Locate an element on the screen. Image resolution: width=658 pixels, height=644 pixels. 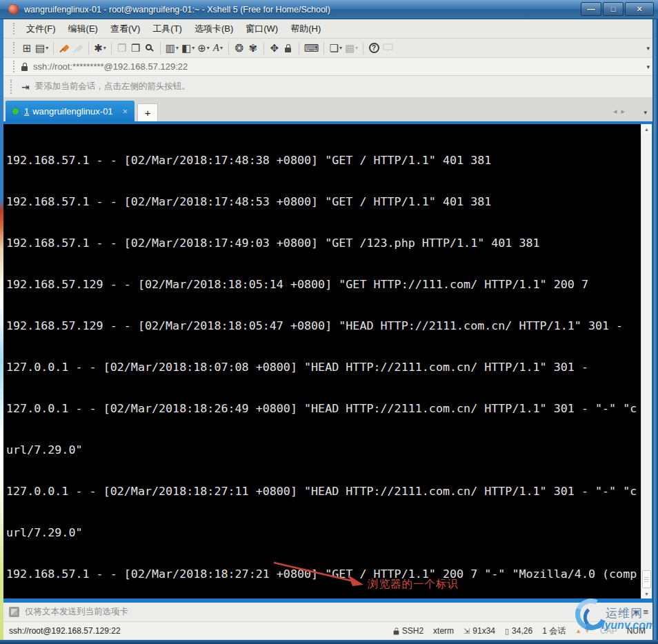
terminal-line: 192.168.57.1 - - [02/Mar/2018:18:27:21 +… is located at coordinates (321, 574).